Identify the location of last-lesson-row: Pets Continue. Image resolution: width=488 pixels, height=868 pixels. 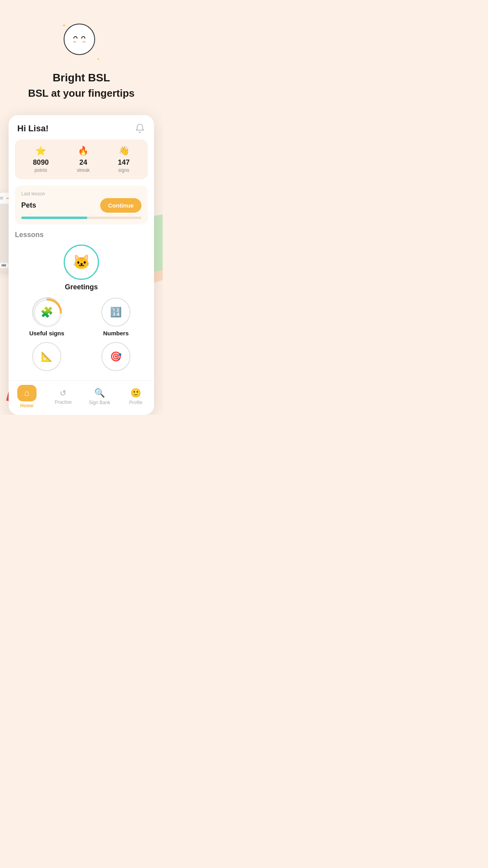
(81, 205).